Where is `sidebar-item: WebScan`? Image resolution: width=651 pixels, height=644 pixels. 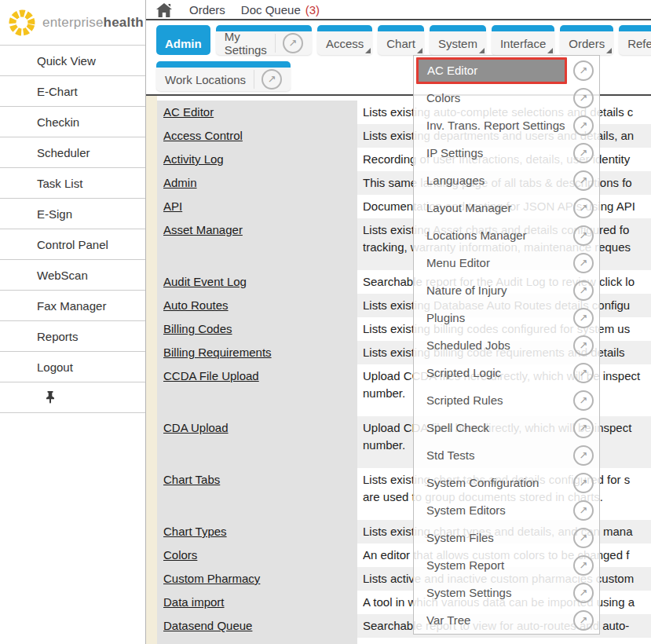 sidebar-item: WebScan is located at coordinates (72, 275).